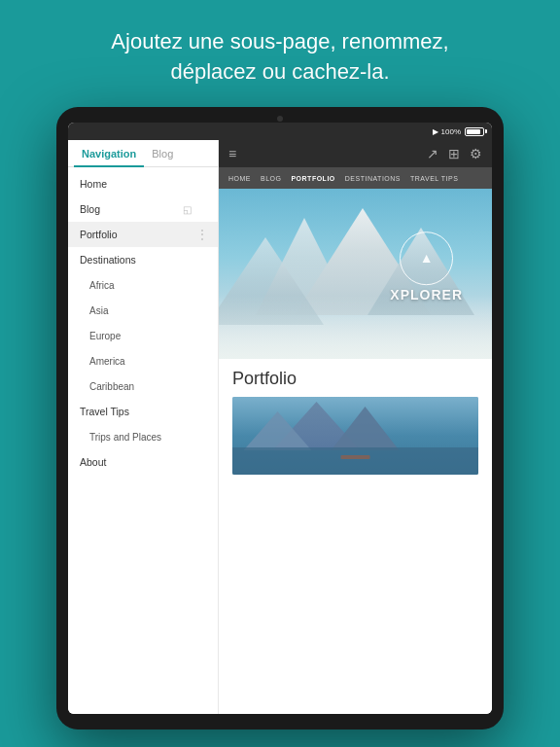 The height and width of the screenshot is (747, 560). I want to click on nav-item-asia: Asia ⋮, so click(143, 310).